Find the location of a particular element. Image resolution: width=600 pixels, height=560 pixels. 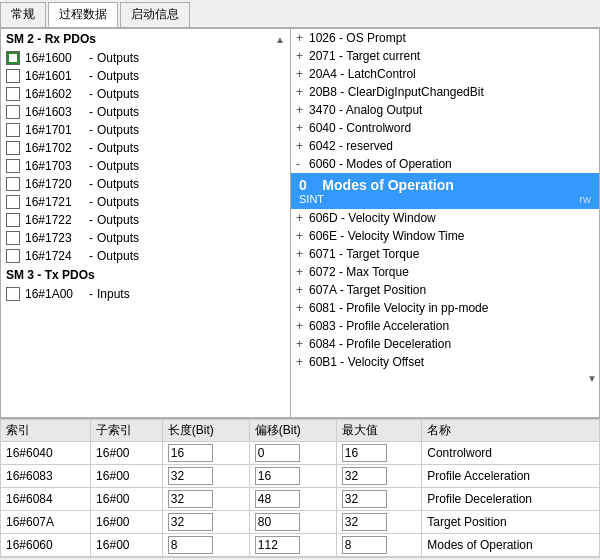

pdo-id: 16#1723 is located at coordinates (55, 238).